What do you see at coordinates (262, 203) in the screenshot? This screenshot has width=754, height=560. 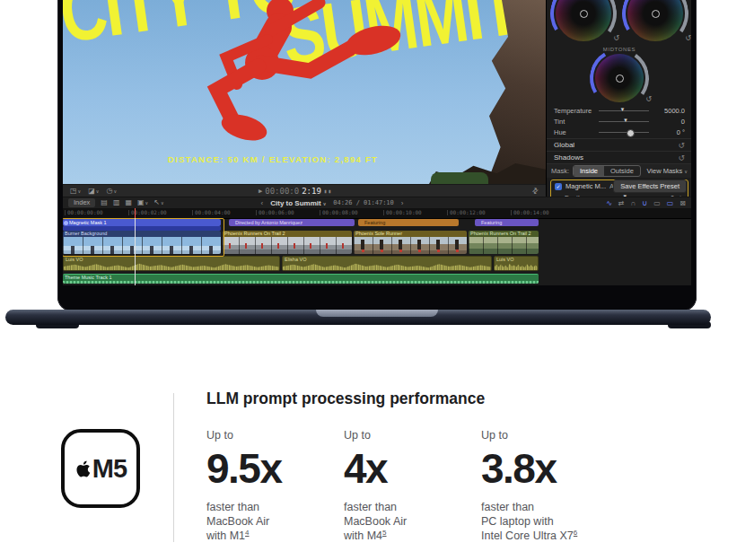 I see `prev-project-icon: ‹` at bounding box center [262, 203].